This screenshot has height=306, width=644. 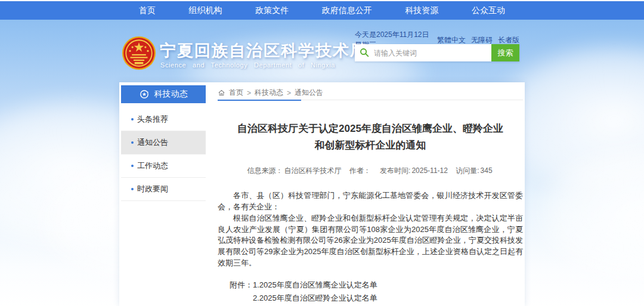 What do you see at coordinates (437, 52) in the screenshot?
I see `search-bar: 搜索` at bounding box center [437, 52].